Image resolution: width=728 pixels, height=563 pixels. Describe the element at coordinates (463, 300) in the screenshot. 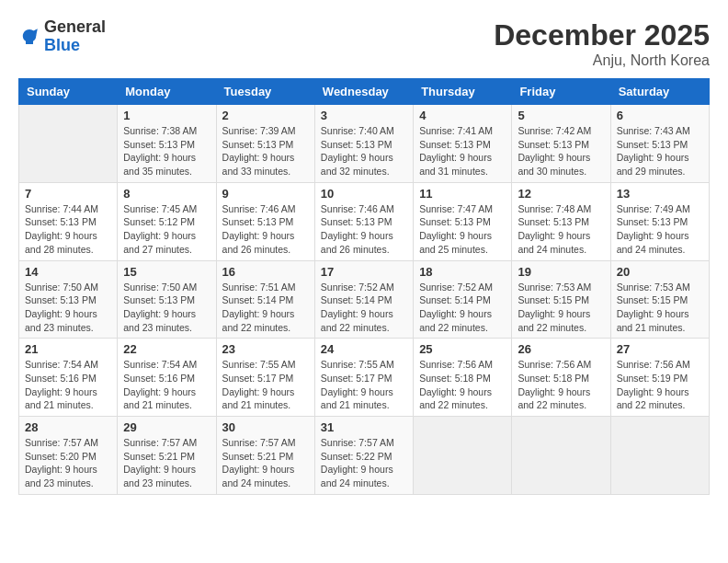

I see `calendar-cell: 18Sunrise: 7:52 AM Sunset: 5:14 PM Dayli…` at that location.